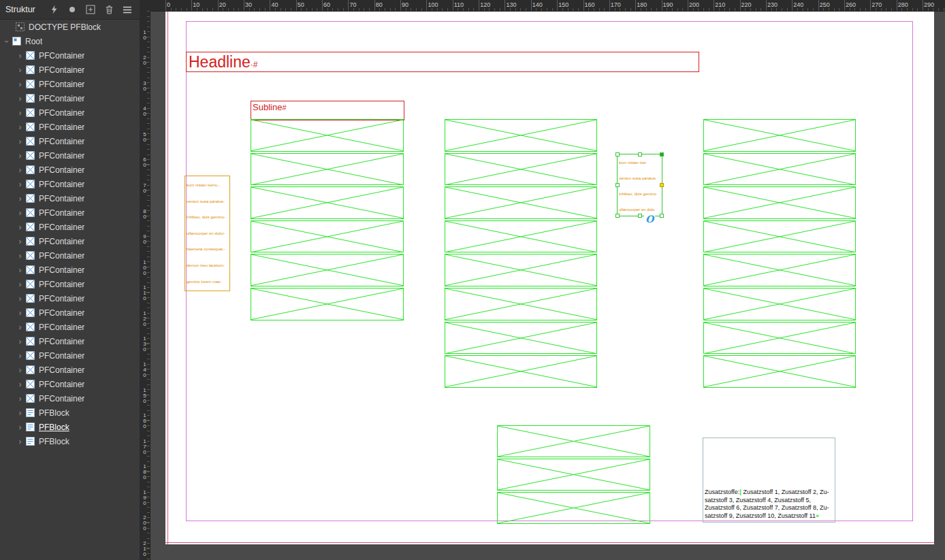  Describe the element at coordinates (69, 41) in the screenshot. I see `tree-item-root: › Root` at that location.